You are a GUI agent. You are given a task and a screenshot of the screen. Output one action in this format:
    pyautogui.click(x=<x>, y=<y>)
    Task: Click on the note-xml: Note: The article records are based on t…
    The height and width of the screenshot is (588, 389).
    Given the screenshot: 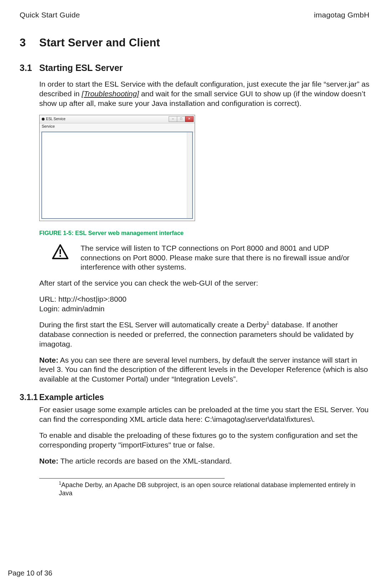 What is the action you would take?
    pyautogui.click(x=204, y=461)
    